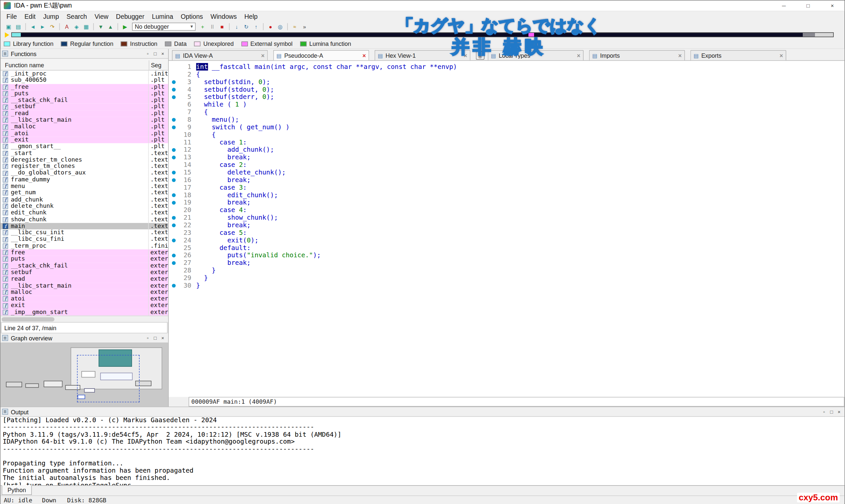 Image resolution: width=845 pixels, height=504 pixels. Describe the element at coordinates (84, 120) in the screenshot. I see `function-row: f __libc_start_main .plt` at that location.